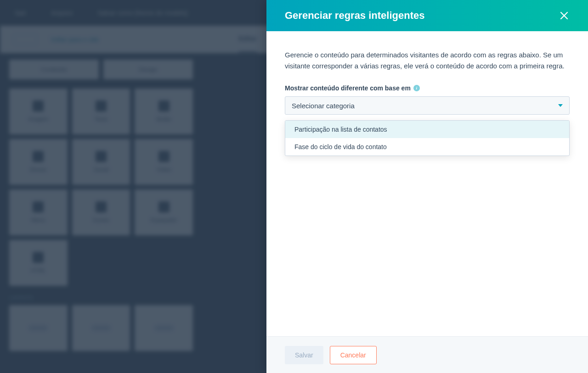 This screenshot has height=373, width=588. I want to click on dropdown-option-lifecycle: Fase do ciclo de vida do contato, so click(427, 147).